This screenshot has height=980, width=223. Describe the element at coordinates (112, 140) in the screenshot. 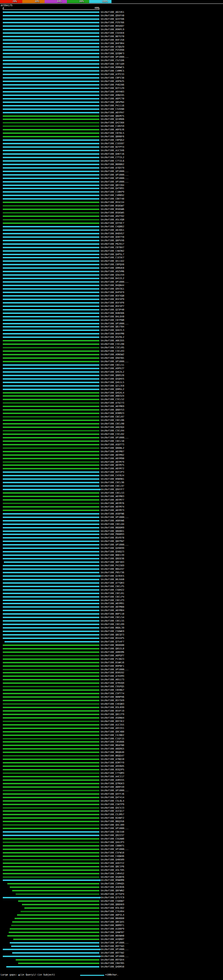

I see `hit-label: UniRef100_C0PQG2` at that location.